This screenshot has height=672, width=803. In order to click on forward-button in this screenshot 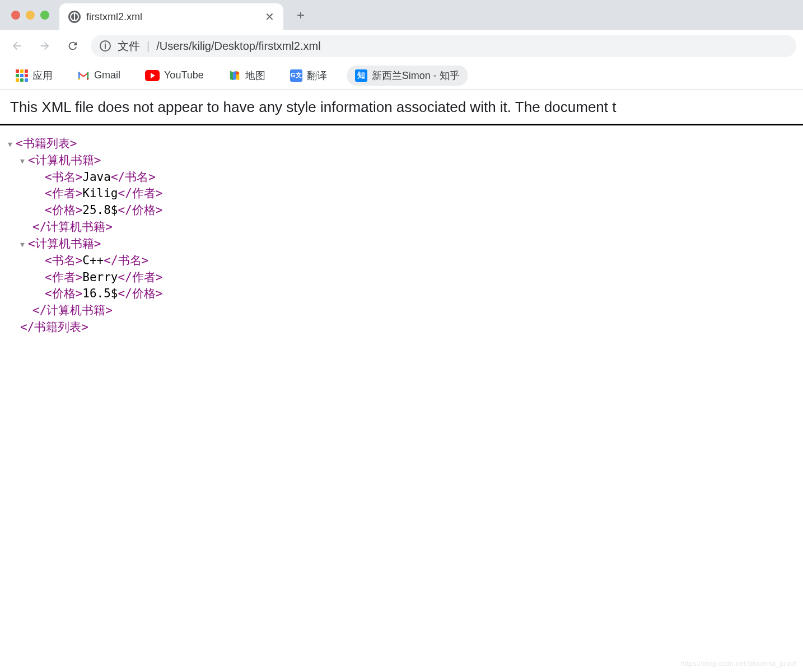, I will do `click(45, 46)`.